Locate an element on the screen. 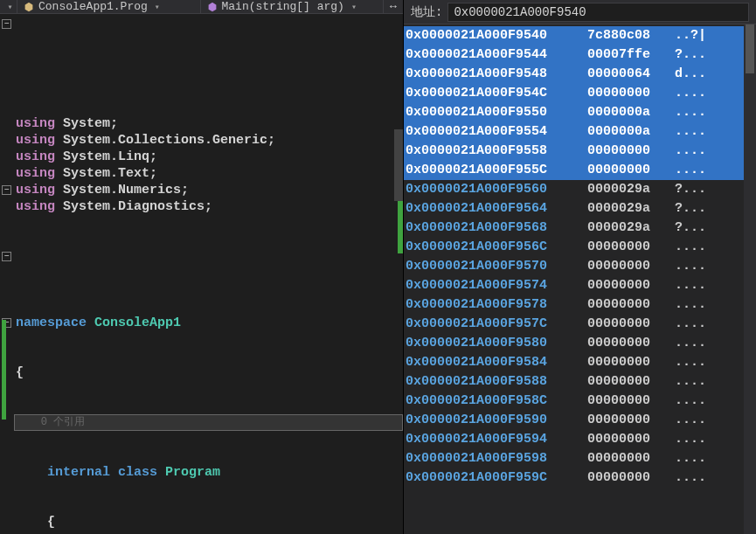  code-line: internal class Program is located at coordinates (208, 472).